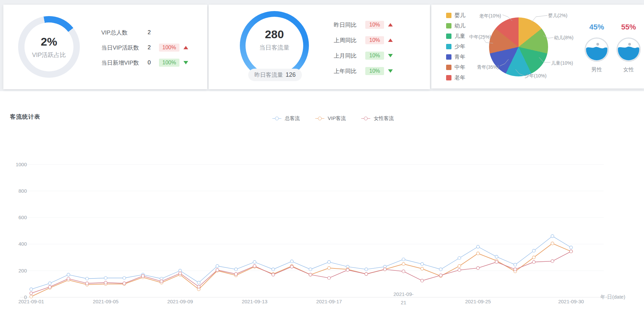 The width and height of the screenshot is (644, 311). Describe the element at coordinates (32, 302) in the screenshot. I see `svg-text: 2021-09-01` at that location.